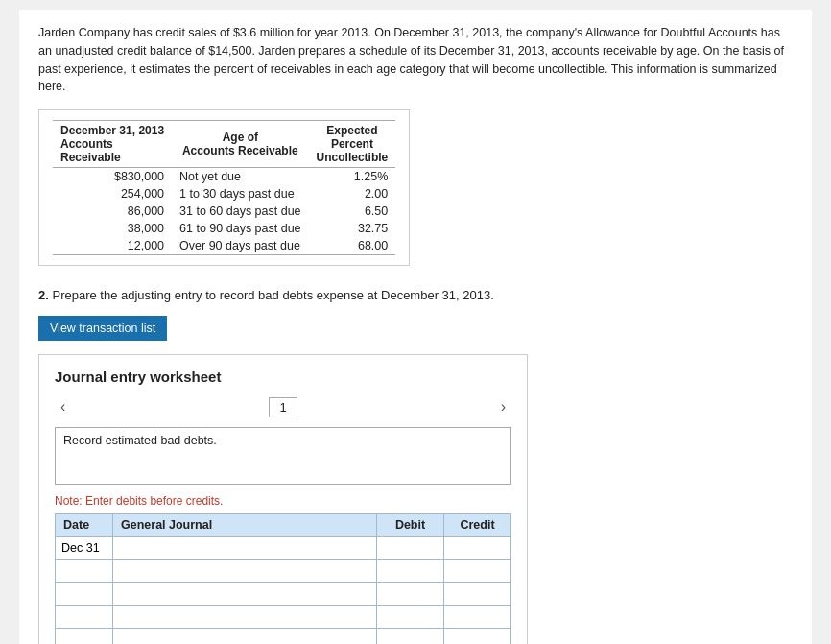 The image size is (831, 644). Describe the element at coordinates (112, 211) in the screenshot. I see `receivable-cell: 86,000` at that location.